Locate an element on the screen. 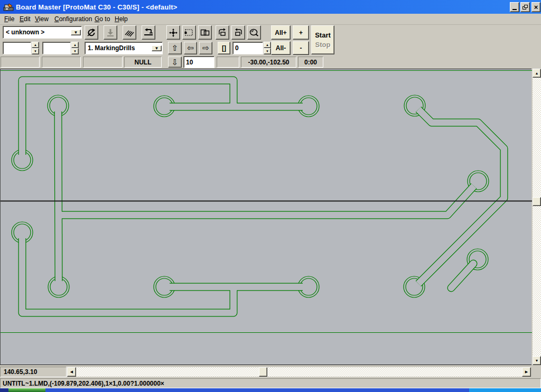  current-tool-label: NULL is located at coordinates (143, 62).